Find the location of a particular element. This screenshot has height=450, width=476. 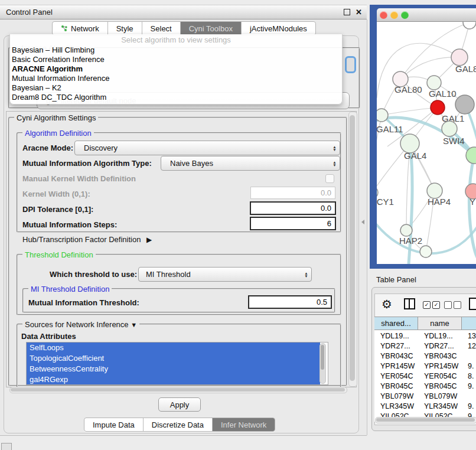

mi-threshold-label: Mutual Information Threshold: is located at coordinates (84, 302).